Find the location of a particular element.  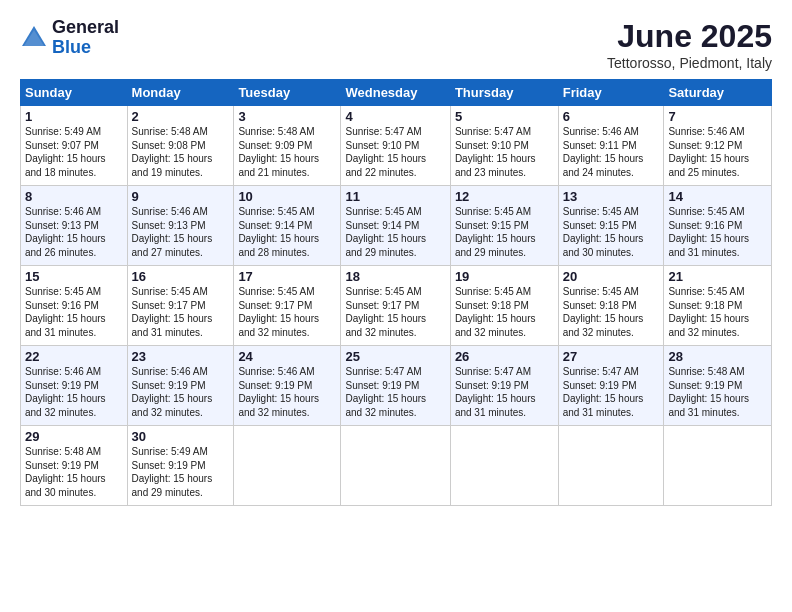

day-number: 19 is located at coordinates (504, 276).